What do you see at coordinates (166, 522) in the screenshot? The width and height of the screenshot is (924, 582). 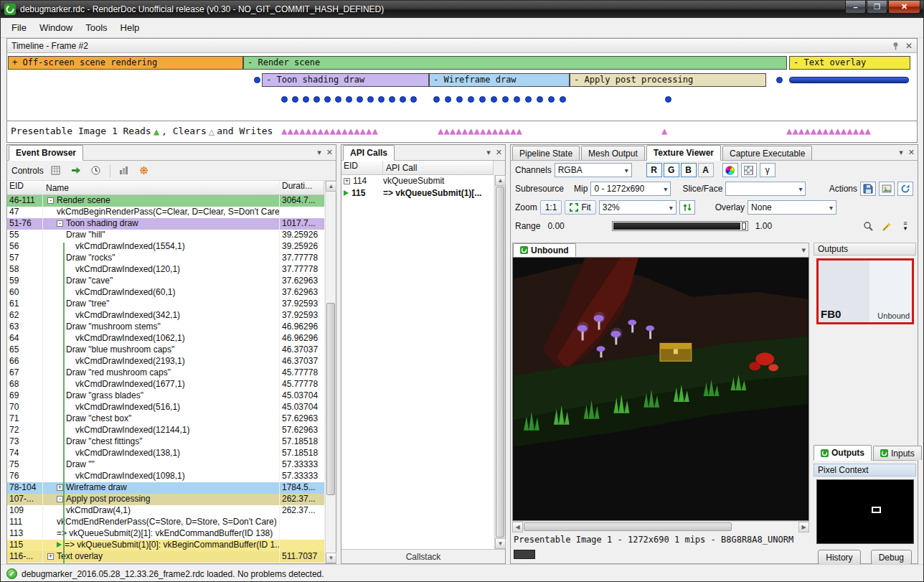 I see `table-row: 111vkCmdEndRenderPass(C=Store, D=Store, …` at bounding box center [166, 522].